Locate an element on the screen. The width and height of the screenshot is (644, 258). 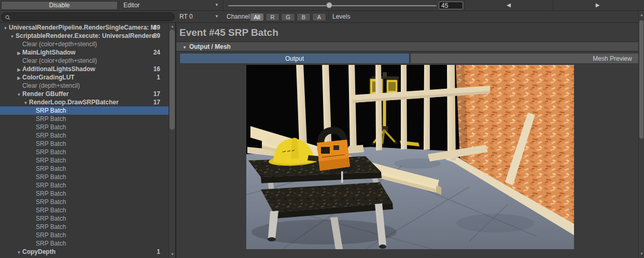
event-slider-handle is located at coordinates (329, 5).